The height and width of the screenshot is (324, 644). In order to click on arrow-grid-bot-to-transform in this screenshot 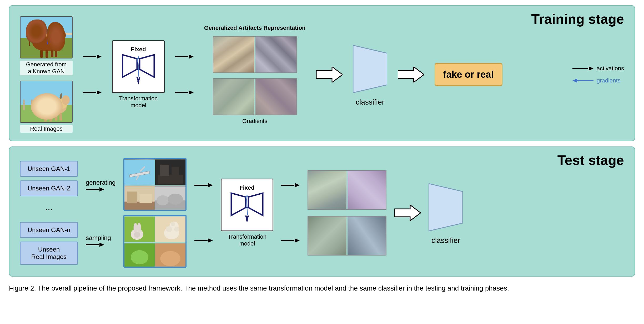, I will do `click(204, 240)`.